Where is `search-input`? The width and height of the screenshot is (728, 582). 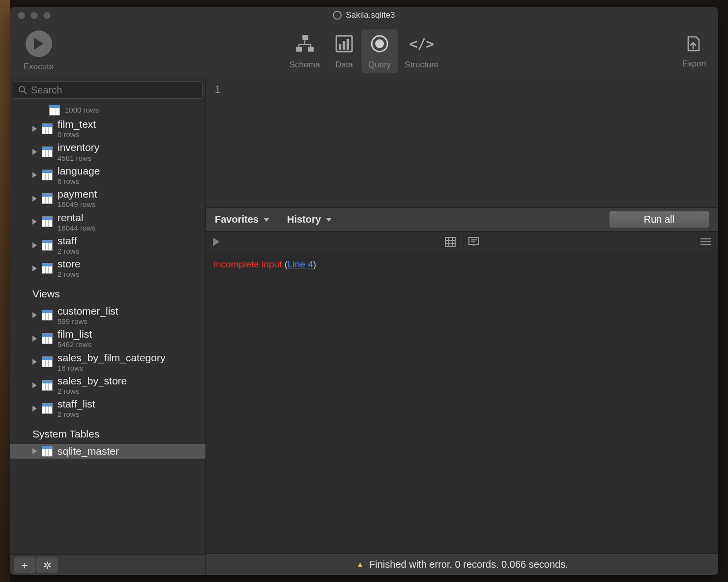 search-input is located at coordinates (114, 90).